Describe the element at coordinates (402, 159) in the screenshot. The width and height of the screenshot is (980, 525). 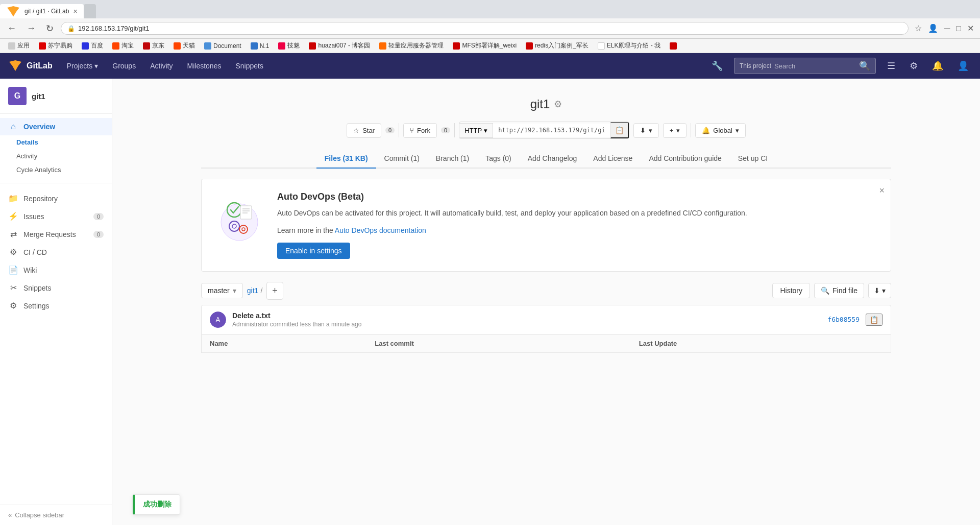
I see `nav-commit: Commit (1)` at that location.